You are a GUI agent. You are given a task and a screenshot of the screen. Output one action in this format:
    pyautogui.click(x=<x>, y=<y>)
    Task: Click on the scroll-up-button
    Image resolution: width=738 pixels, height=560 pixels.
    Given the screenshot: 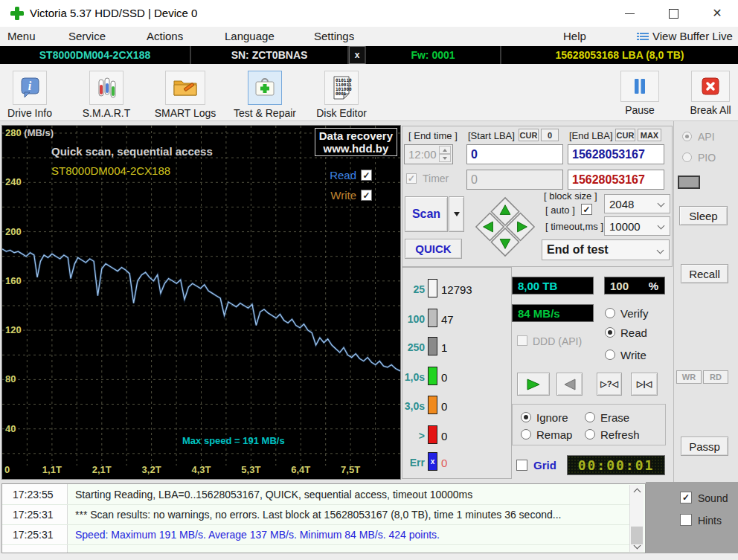 What is the action you would take?
    pyautogui.click(x=637, y=491)
    